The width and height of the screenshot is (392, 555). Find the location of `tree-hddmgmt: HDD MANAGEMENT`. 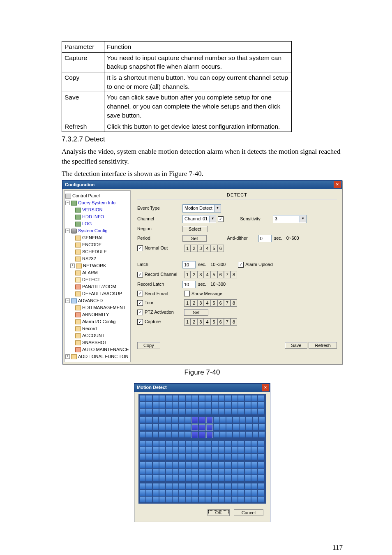

tree-hddmgmt: HDD MANAGEMENT is located at coordinates (104, 308).